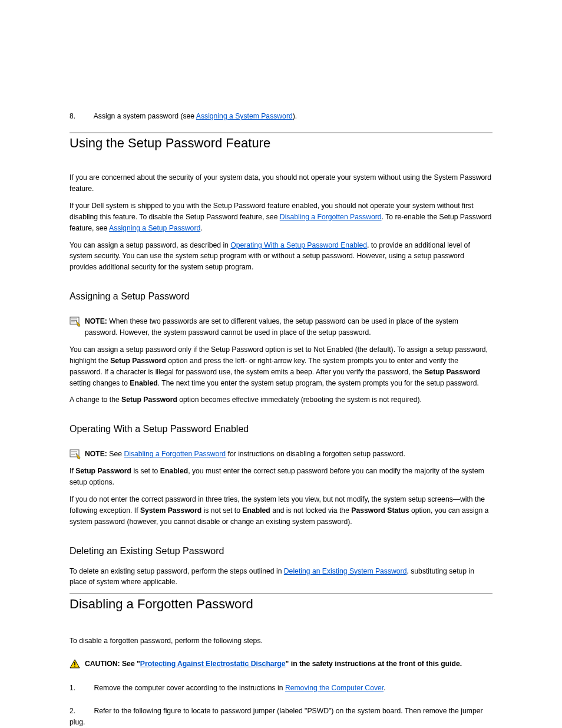  What do you see at coordinates (154, 228) in the screenshot?
I see `link-assign-setup-1: Assigning a Setup Password` at bounding box center [154, 228].